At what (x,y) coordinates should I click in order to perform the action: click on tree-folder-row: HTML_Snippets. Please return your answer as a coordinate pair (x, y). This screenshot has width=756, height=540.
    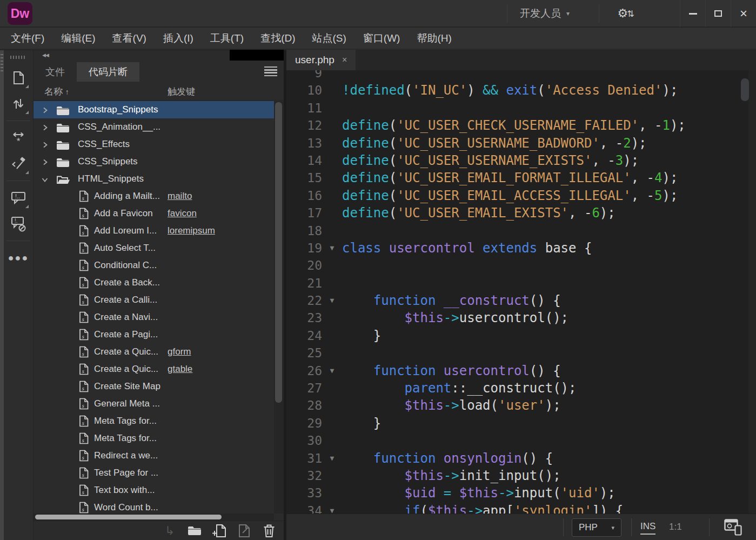
    Looking at the image, I should click on (159, 179).